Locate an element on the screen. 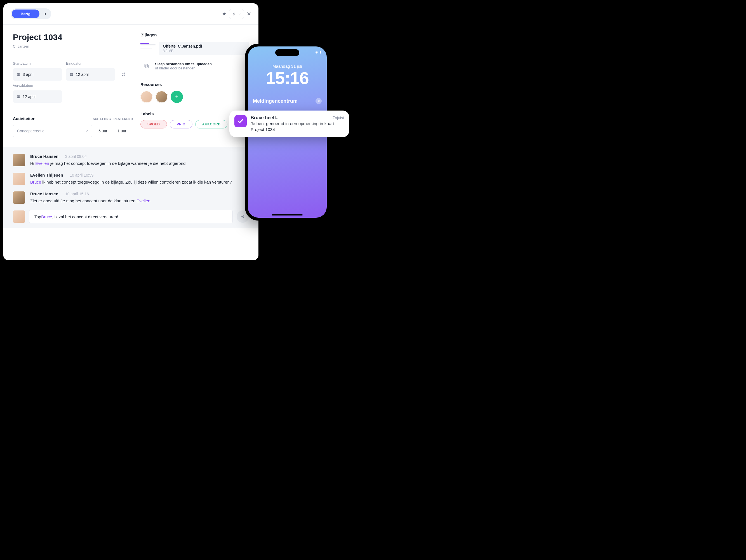 The width and height of the screenshot is (746, 560). activity-estimate: 6 uur is located at coordinates (103, 131).